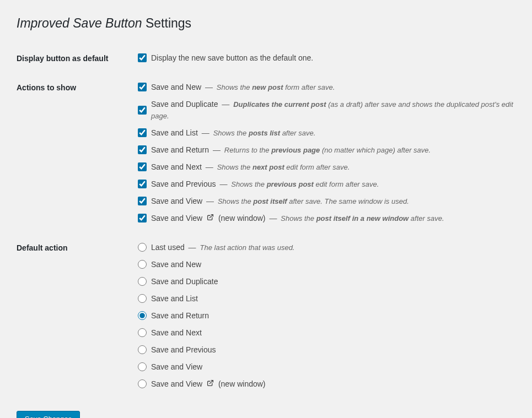 The width and height of the screenshot is (532, 418). Describe the element at coordinates (326, 218) in the screenshot. I see `action-option: Save and View (new window) — Shows the p…` at that location.